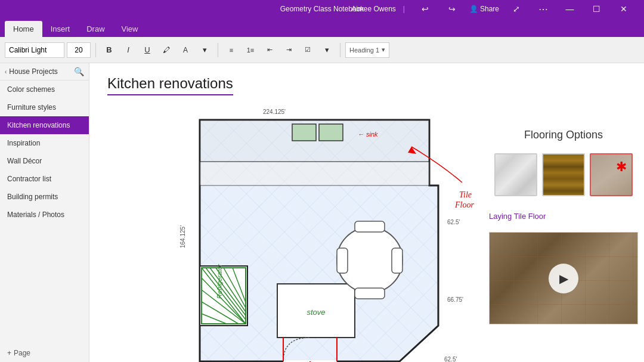 This screenshot has height=362, width=644. Describe the element at coordinates (464, 205) in the screenshot. I see `svg-text: Floor` at that location.